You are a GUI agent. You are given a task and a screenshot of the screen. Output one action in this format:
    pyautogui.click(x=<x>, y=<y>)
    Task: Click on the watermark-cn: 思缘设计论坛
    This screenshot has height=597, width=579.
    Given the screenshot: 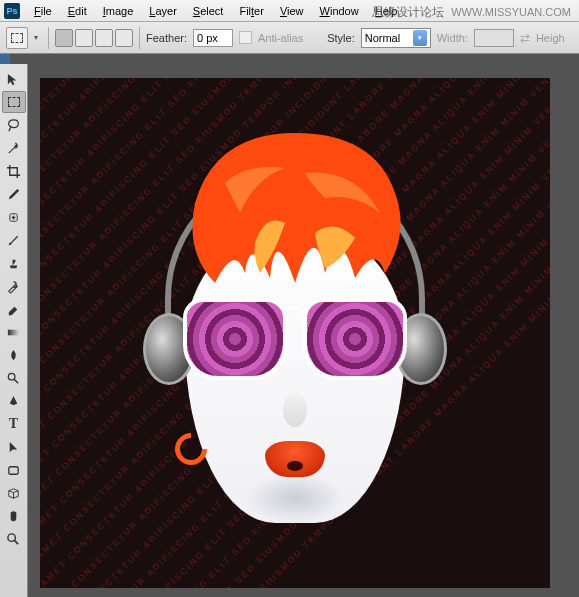 What is the action you would take?
    pyautogui.click(x=408, y=12)
    